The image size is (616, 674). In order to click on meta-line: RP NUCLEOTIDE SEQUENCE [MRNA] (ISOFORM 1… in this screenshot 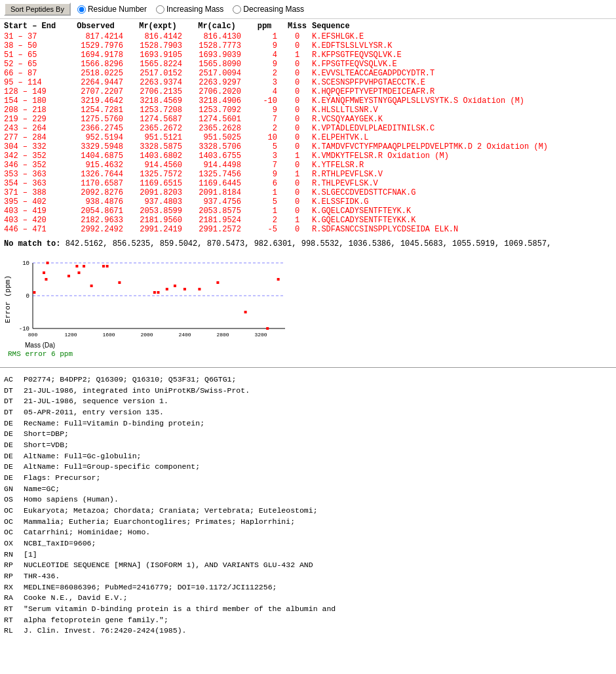, I will do `click(308, 565)`.